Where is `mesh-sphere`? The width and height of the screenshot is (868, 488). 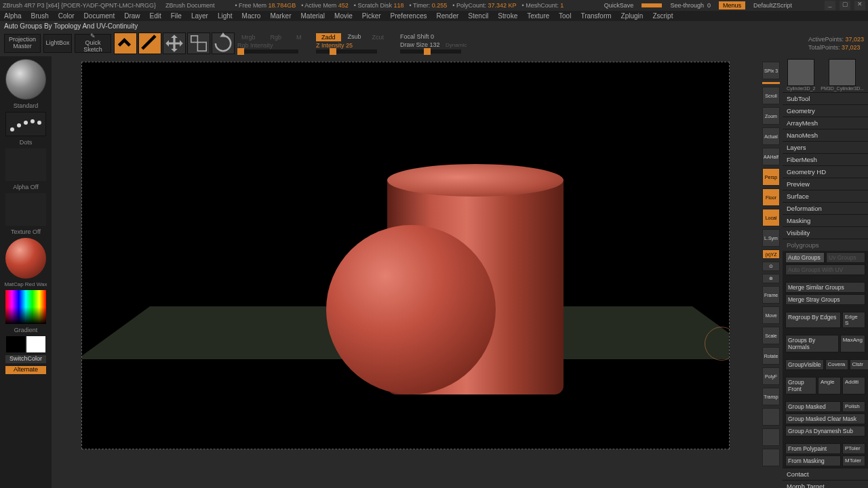
mesh-sphere is located at coordinates (411, 310).